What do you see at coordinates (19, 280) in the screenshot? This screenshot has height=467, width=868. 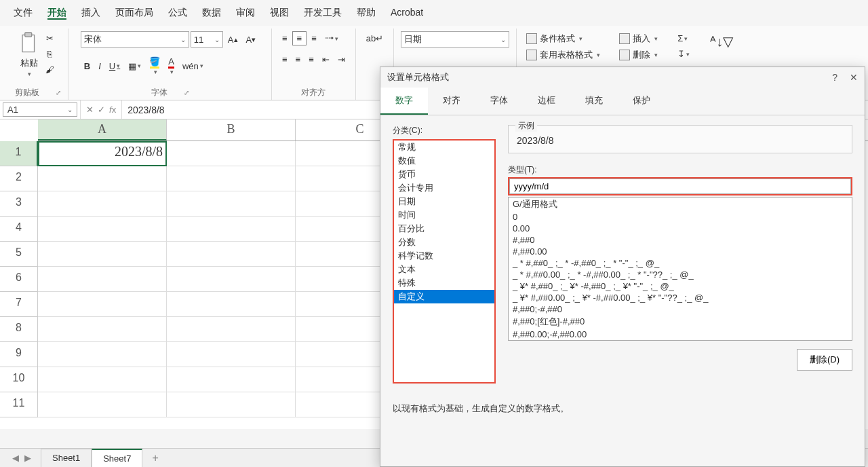 I see `row-header-6: 6` at bounding box center [19, 280].